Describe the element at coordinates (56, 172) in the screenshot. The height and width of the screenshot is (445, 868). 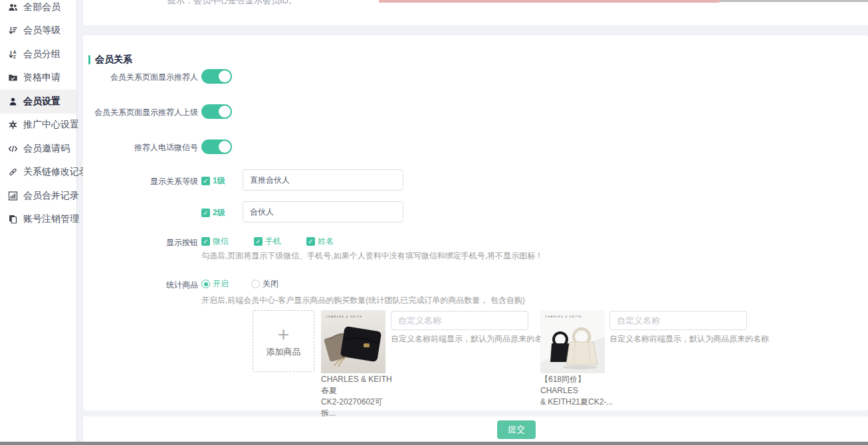
I see `sidebar-item-label: 关系链修改记录` at that location.